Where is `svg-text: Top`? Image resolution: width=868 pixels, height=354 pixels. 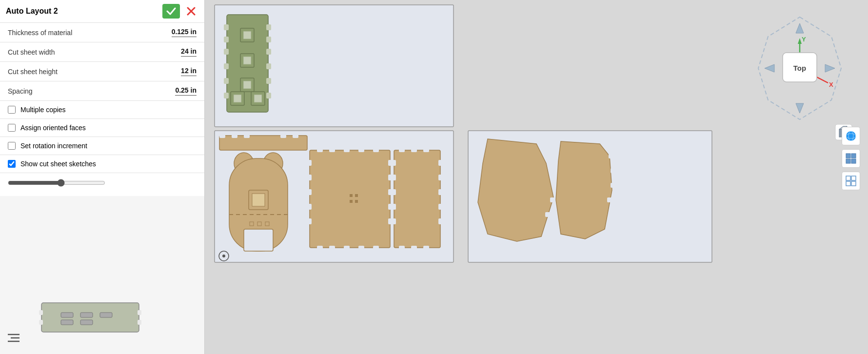 svg-text: Top is located at coordinates (800, 68).